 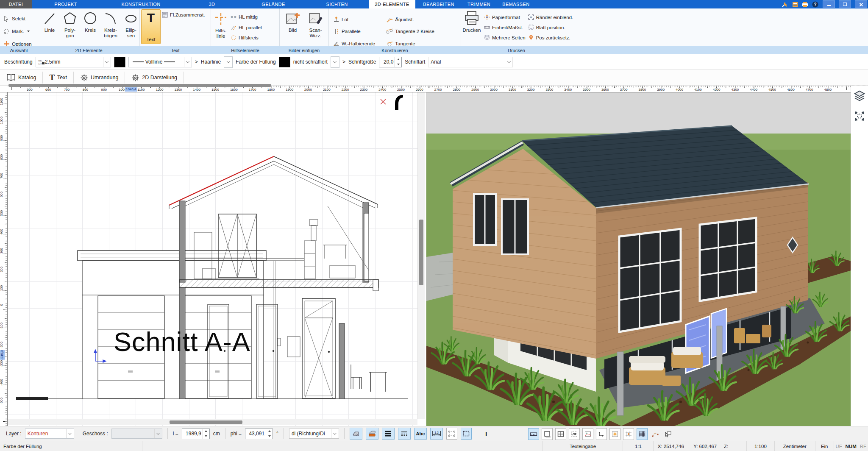 I want to click on mehrere-seiten-button: Mehrere Seiten, so click(x=505, y=37).